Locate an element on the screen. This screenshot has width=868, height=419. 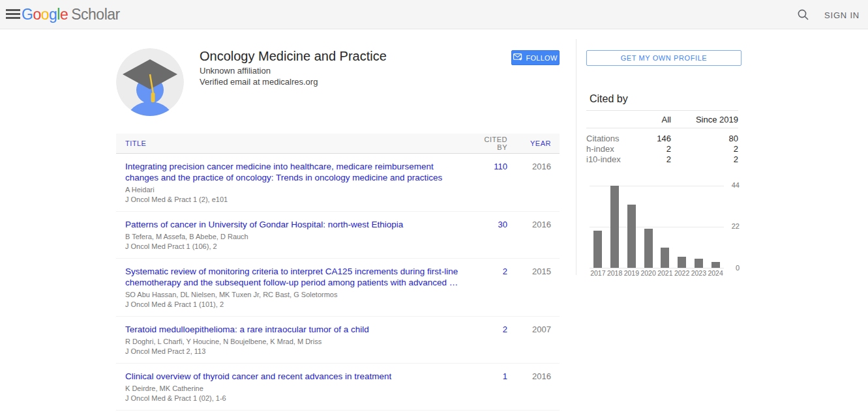
h-index-label: h-index is located at coordinates (616, 149).